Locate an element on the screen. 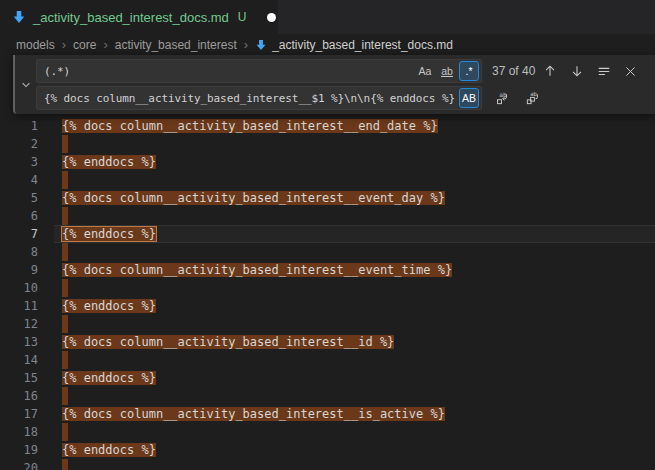  regex-toggle: .* is located at coordinates (469, 71).